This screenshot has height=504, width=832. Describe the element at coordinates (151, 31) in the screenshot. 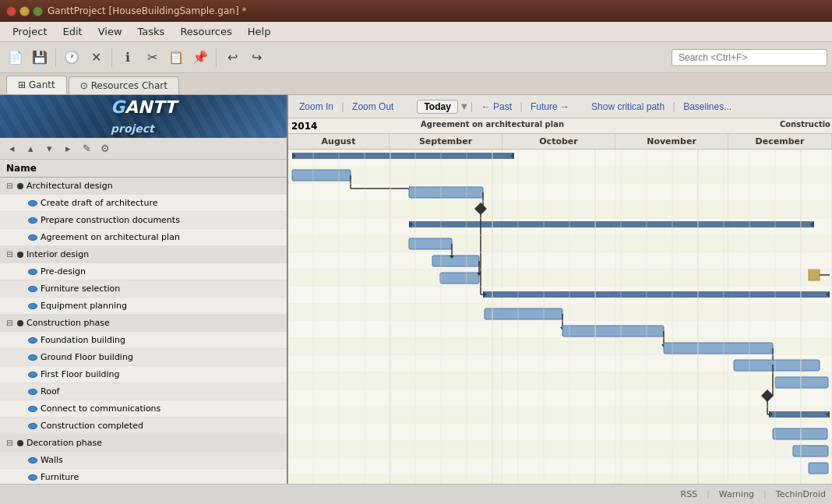

I see `menu-tasks: Tasks` at that location.